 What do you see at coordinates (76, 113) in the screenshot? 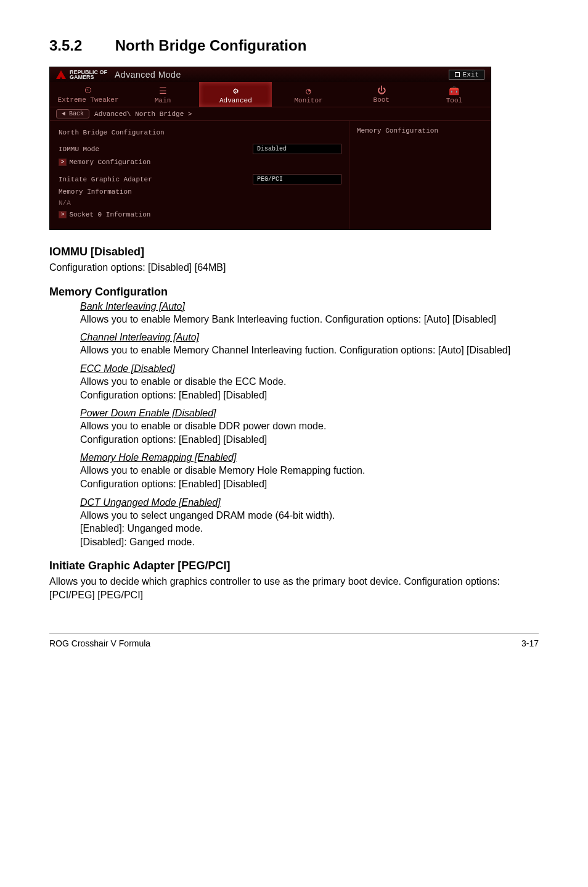
I see `back-label: Back` at bounding box center [76, 113].